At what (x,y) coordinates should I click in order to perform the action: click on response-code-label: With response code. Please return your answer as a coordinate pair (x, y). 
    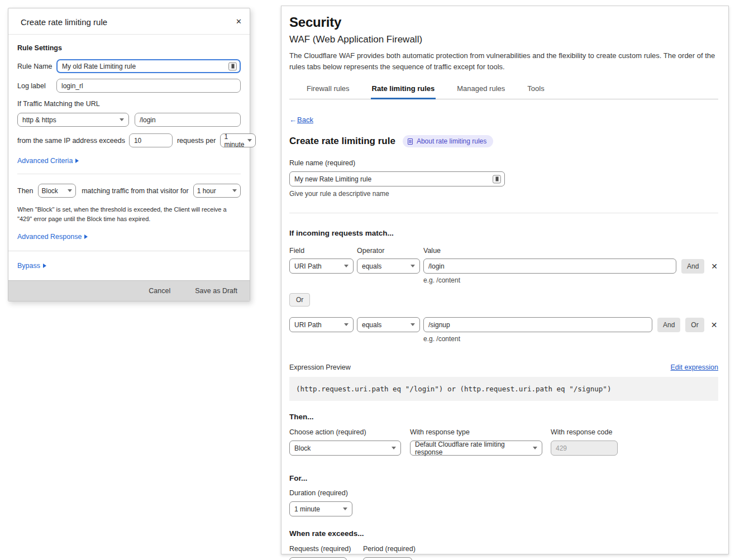
    Looking at the image, I should click on (584, 432).